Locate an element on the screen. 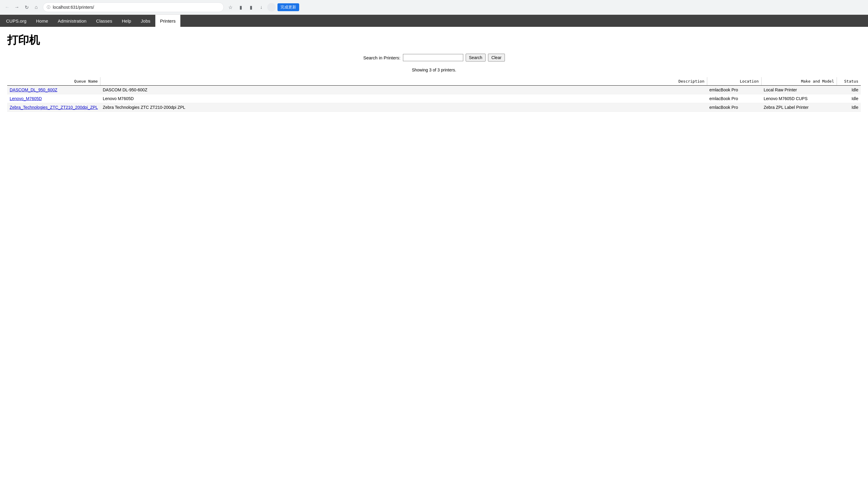  browser-actions: ☆ ▮ ▮ ↓ 完成更新 is located at coordinates (263, 7).